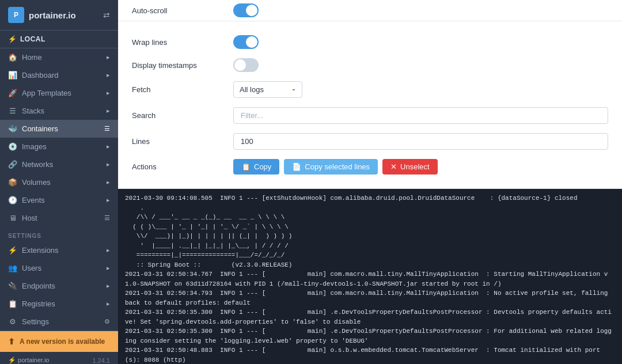 This screenshot has height=364, width=622. I want to click on volumes-icon: 📦, so click(13, 182).